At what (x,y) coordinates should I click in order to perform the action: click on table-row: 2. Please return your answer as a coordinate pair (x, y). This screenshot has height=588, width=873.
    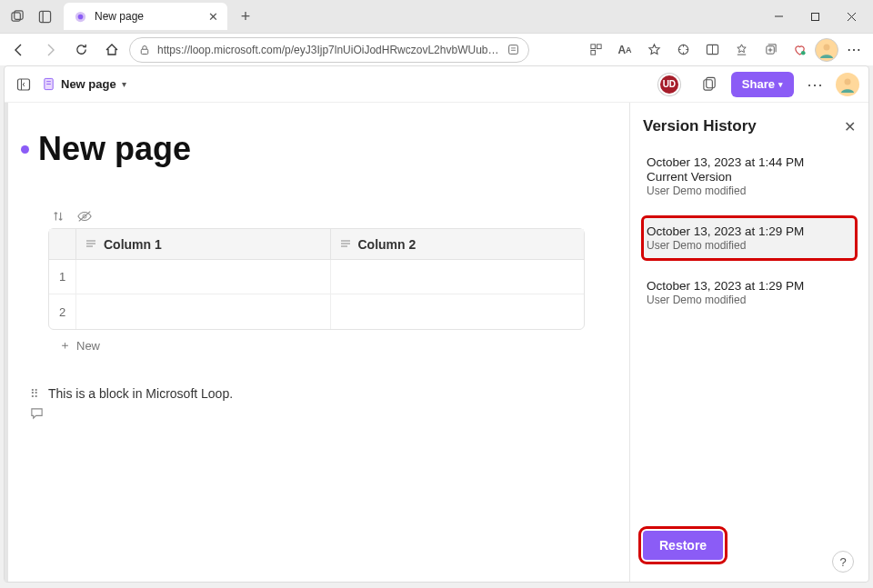
    Looking at the image, I should click on (316, 312).